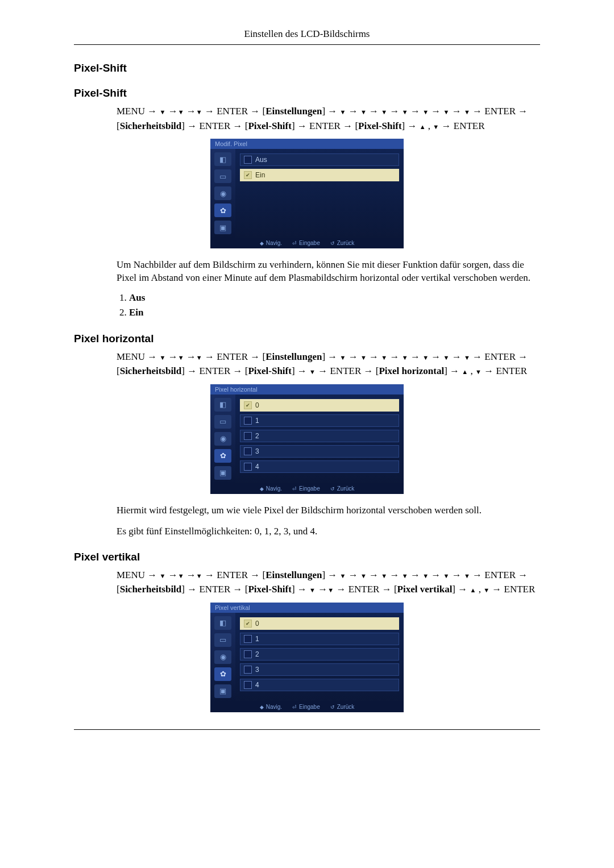  What do you see at coordinates (257, 436) in the screenshot?
I see `osd-item-label: 2` at bounding box center [257, 436].